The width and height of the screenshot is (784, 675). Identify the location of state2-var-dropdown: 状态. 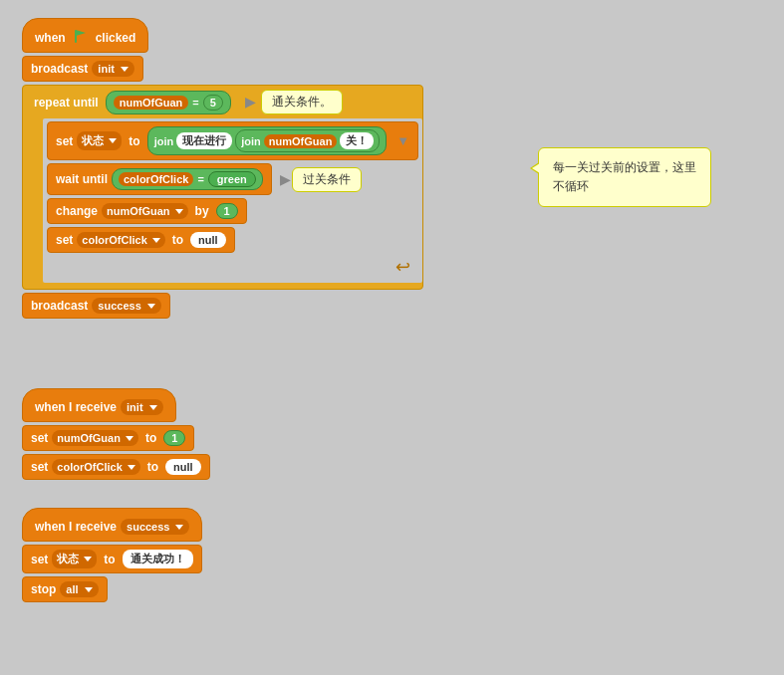
(74, 560).